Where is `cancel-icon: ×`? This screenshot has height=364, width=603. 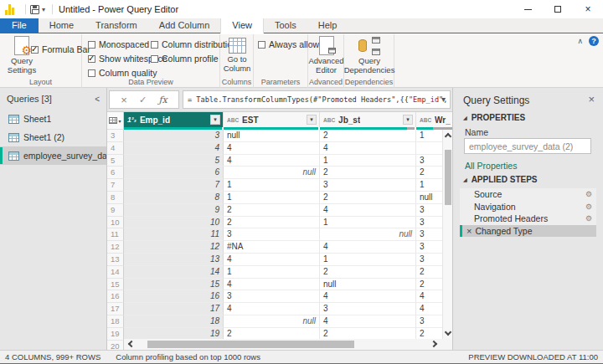
cancel-icon: × is located at coordinates (124, 100).